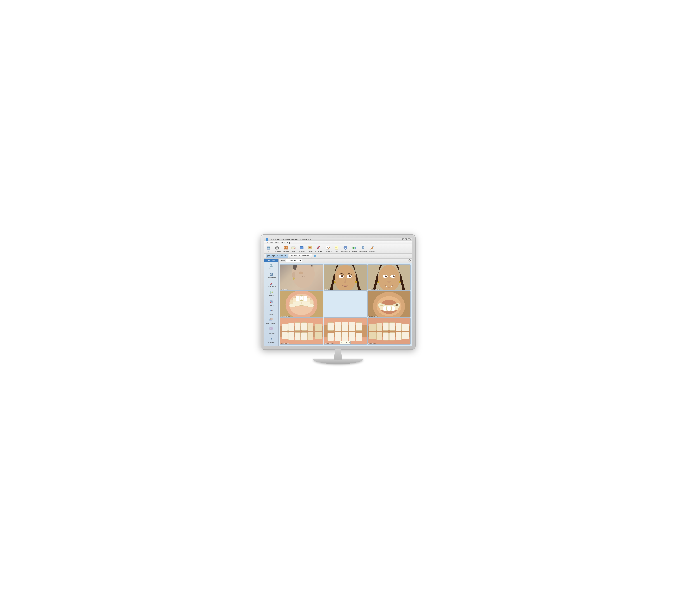 This screenshot has height=616, width=676. Describe the element at coordinates (271, 266) in the screenshot. I see `sidebar-item-patients: Patients` at that location.